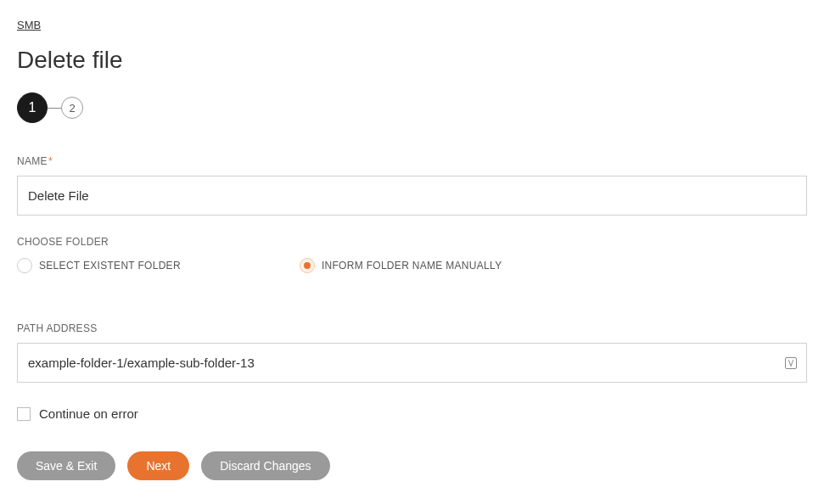  Describe the element at coordinates (32, 108) in the screenshot. I see `step-1: 1` at that location.